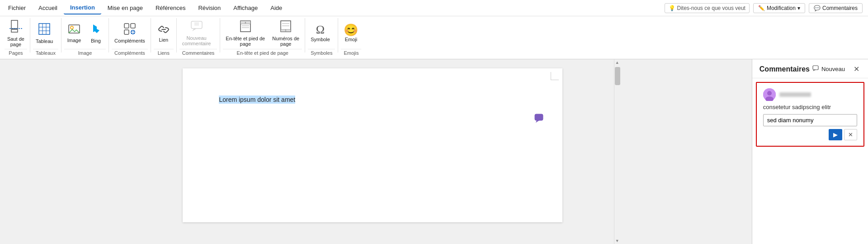 This screenshot has width=868, height=244. What do you see at coordinates (74, 33) in the screenshot?
I see `image-button: Image` at bounding box center [74, 33].